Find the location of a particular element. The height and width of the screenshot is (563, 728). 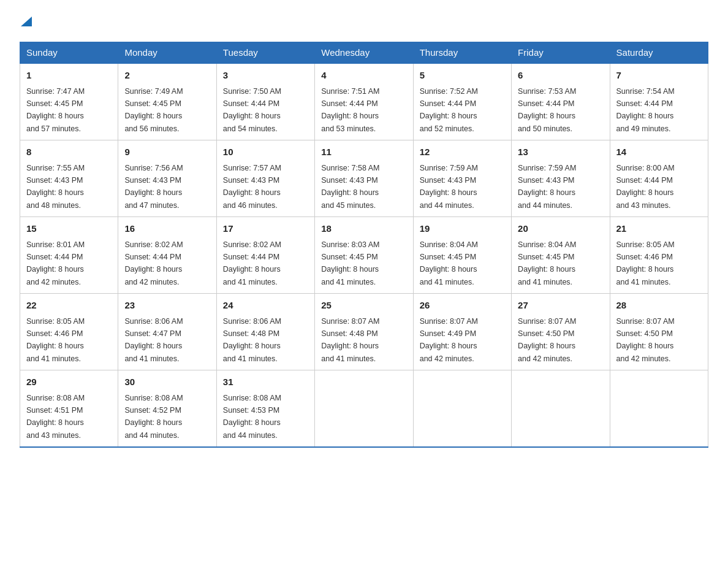

header-monday: Monday is located at coordinates (167, 53).